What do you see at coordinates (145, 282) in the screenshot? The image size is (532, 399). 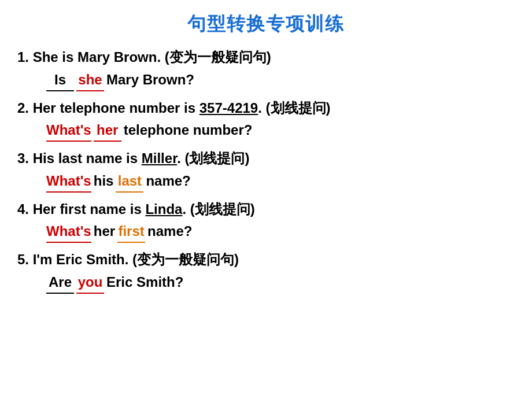 I see `q5-rest: Eric Smith?` at bounding box center [145, 282].